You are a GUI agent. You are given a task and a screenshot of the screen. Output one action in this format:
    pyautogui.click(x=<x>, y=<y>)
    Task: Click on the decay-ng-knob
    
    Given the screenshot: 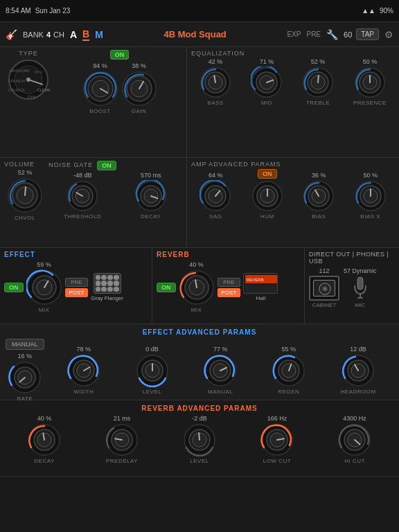 What is the action you would take?
    pyautogui.click(x=151, y=196)
    